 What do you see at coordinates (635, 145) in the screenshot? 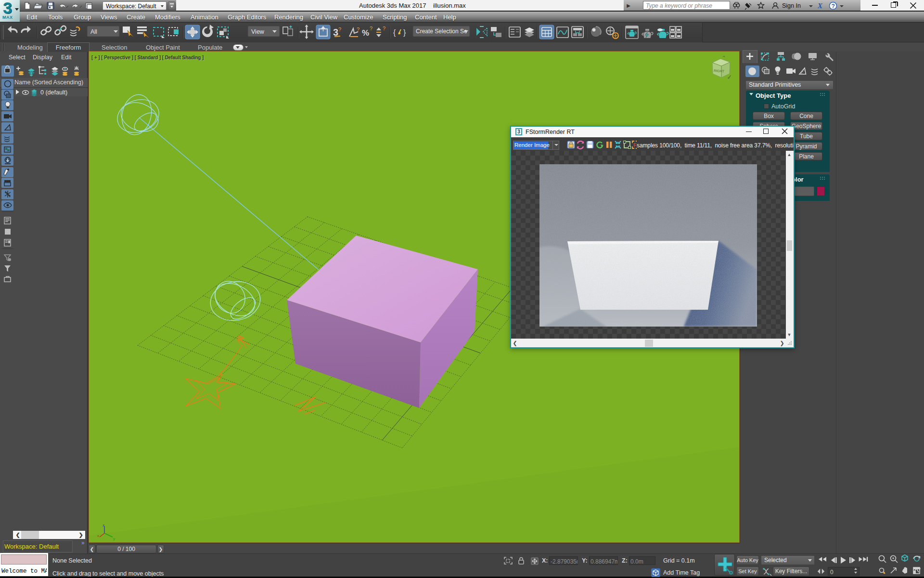
I see `svg-text: F` at bounding box center [635, 145].